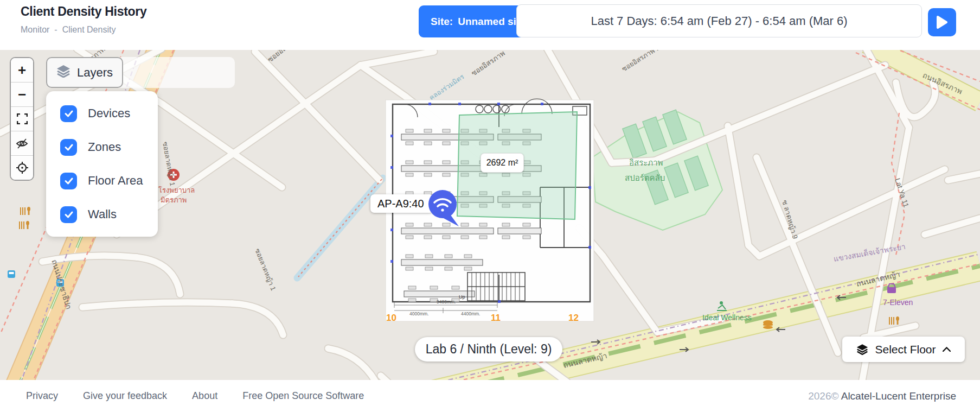  Describe the element at coordinates (22, 143) in the screenshot. I see `eye-off-icon` at that location.